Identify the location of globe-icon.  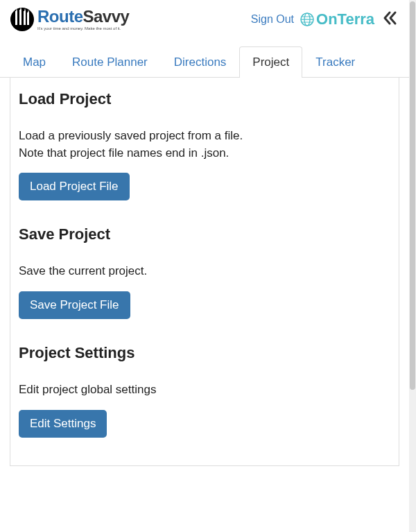
(307, 19).